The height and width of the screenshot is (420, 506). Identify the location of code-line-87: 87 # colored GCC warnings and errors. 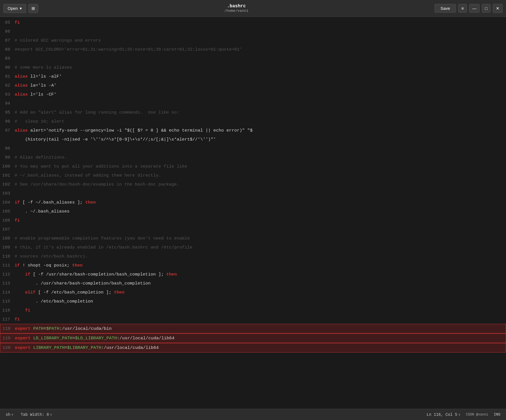
(253, 40).